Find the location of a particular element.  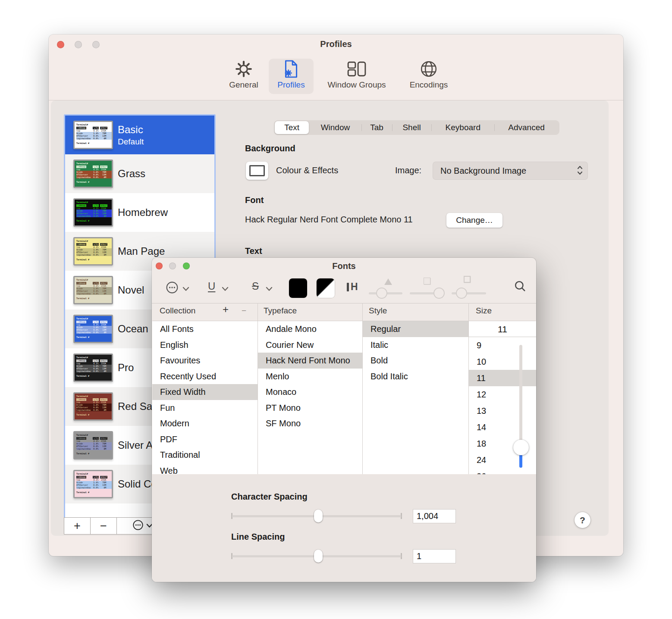

collection-item-english: English is located at coordinates (205, 345).